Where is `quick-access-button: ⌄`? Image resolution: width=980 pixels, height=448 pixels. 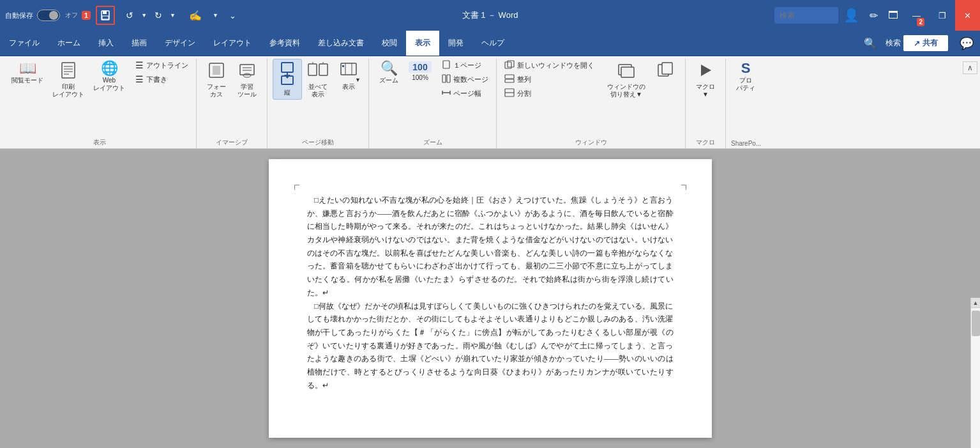 quick-access-button: ⌄ is located at coordinates (232, 15).